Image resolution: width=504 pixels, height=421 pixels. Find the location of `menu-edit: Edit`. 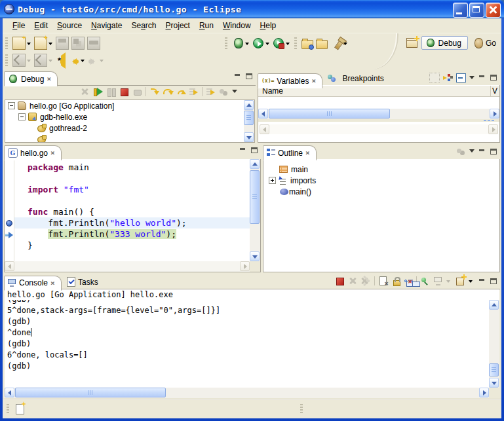

menu-edit: Edit is located at coordinates (41, 26).